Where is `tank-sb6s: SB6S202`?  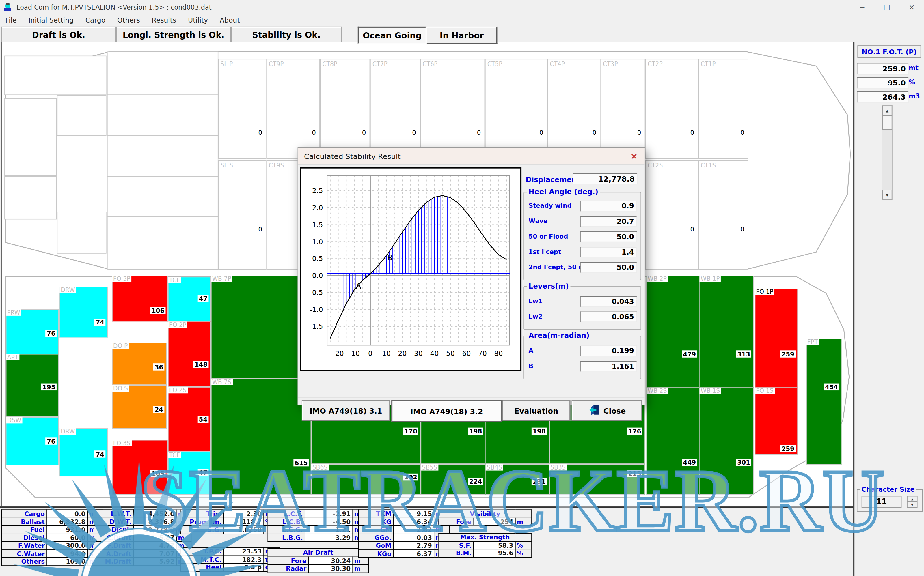 tank-sb6s: SB6S202 is located at coordinates (366, 479).